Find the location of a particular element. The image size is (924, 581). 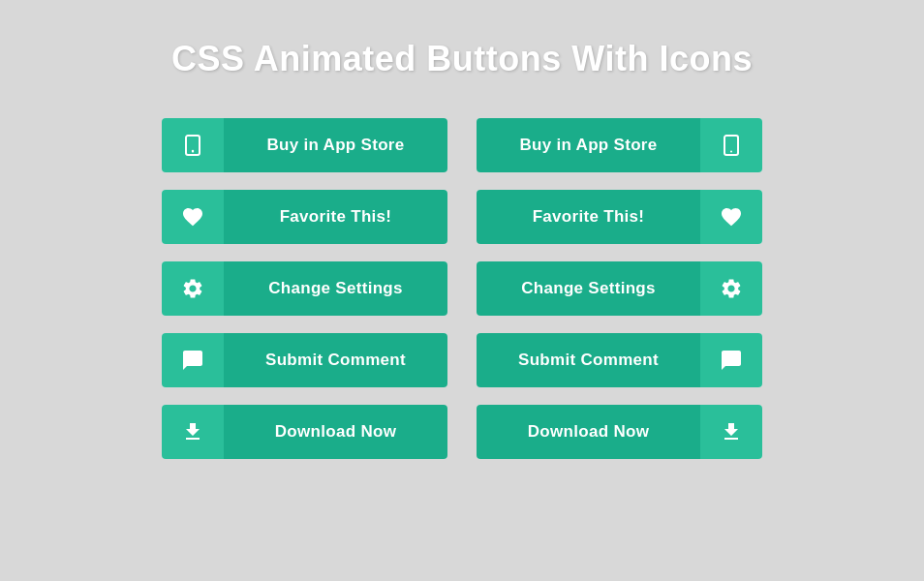

settings-left-label: Change Settings is located at coordinates (335, 289).